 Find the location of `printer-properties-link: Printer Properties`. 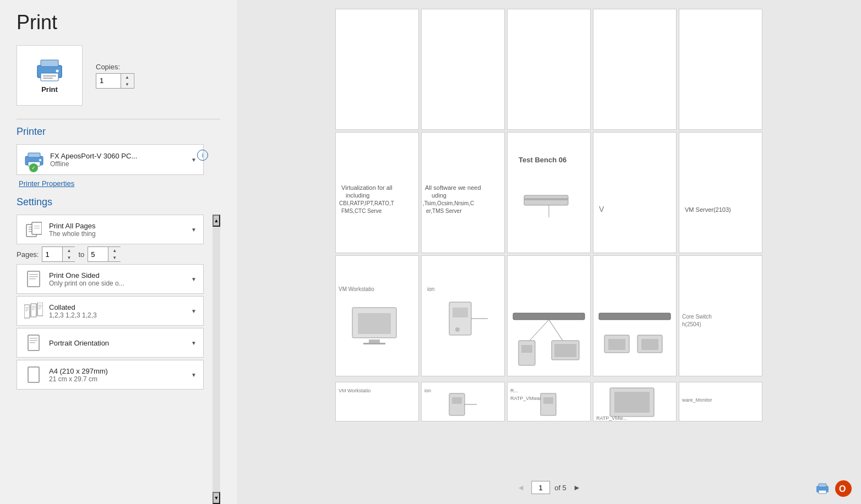

printer-properties-link: Printer Properties is located at coordinates (128, 184).